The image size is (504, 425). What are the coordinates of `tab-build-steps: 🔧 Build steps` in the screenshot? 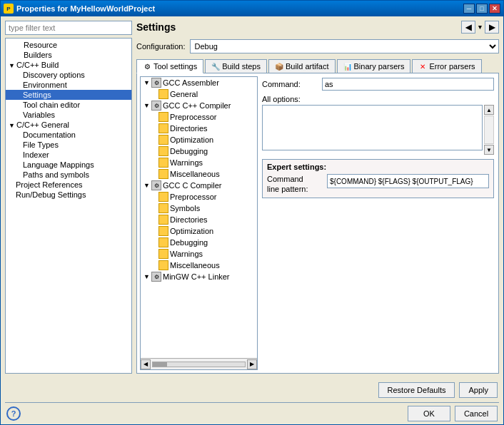 It's located at (236, 66).